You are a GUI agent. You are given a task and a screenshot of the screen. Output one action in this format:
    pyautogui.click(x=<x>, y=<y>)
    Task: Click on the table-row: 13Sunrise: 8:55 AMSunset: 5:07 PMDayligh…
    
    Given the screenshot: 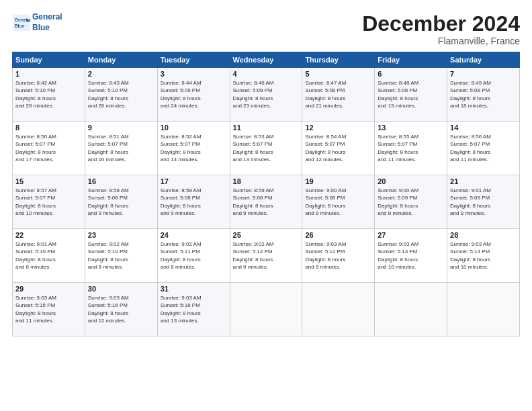 What is the action you would take?
    pyautogui.click(x=411, y=148)
    